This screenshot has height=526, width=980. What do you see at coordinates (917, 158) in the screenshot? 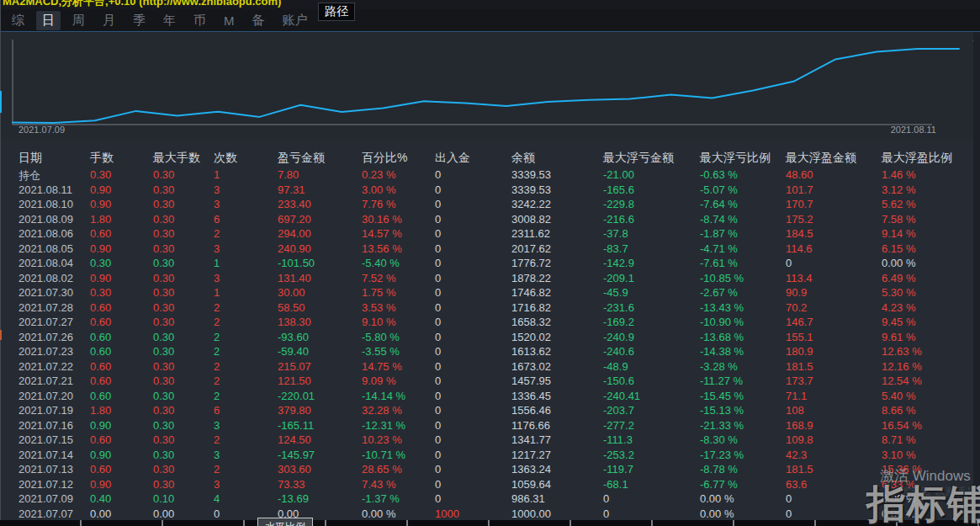
I see `column-header-11: 最大浮盈比例` at bounding box center [917, 158].